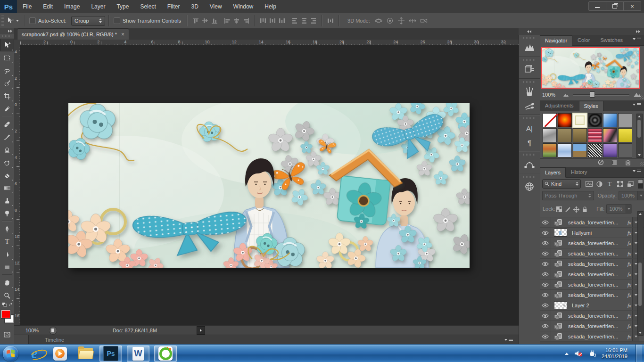 This screenshot has width=644, height=362. Describe the element at coordinates (7, 45) in the screenshot. I see `tool-move` at that location.